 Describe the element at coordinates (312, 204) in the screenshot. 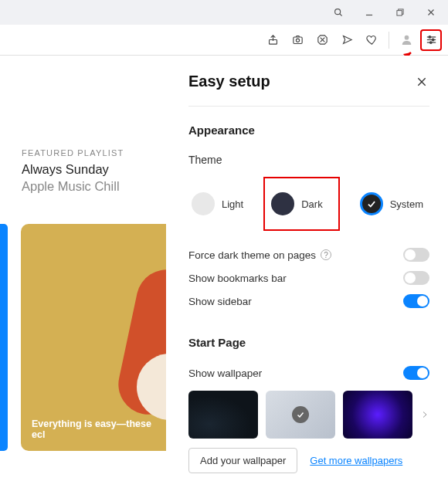

I see `theme-dark-label: Dark` at that location.